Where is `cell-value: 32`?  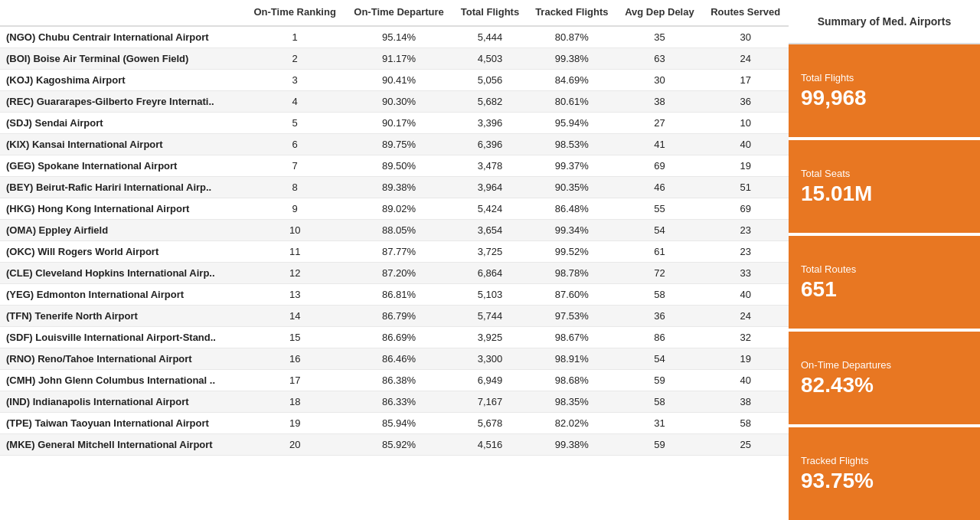 cell-value: 32 is located at coordinates (746, 337).